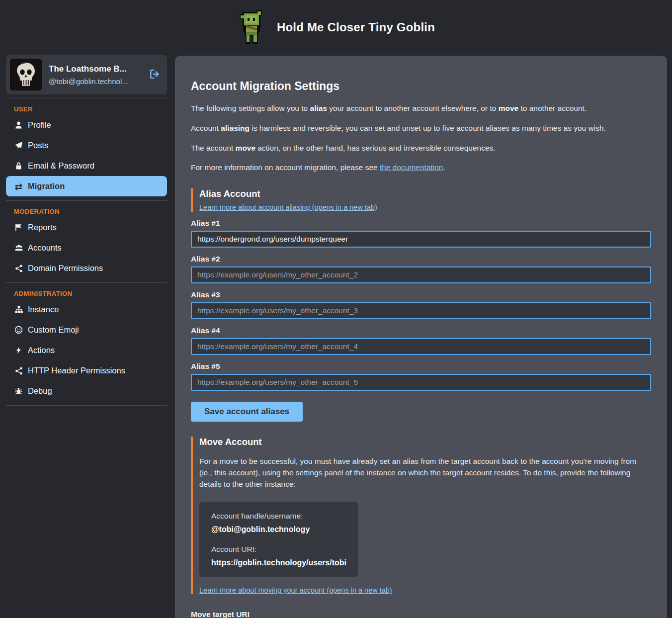  I want to click on sidebar-item-label: Reports, so click(42, 228).